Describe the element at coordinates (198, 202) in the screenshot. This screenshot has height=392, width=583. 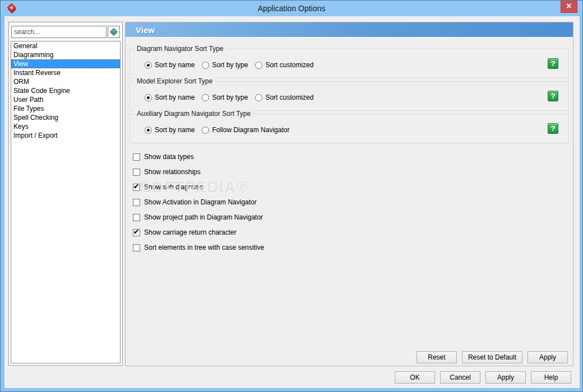
I see `checkbox-show-activation-in-diagram-navigator: Show Activation in Diagram Navigator` at that location.